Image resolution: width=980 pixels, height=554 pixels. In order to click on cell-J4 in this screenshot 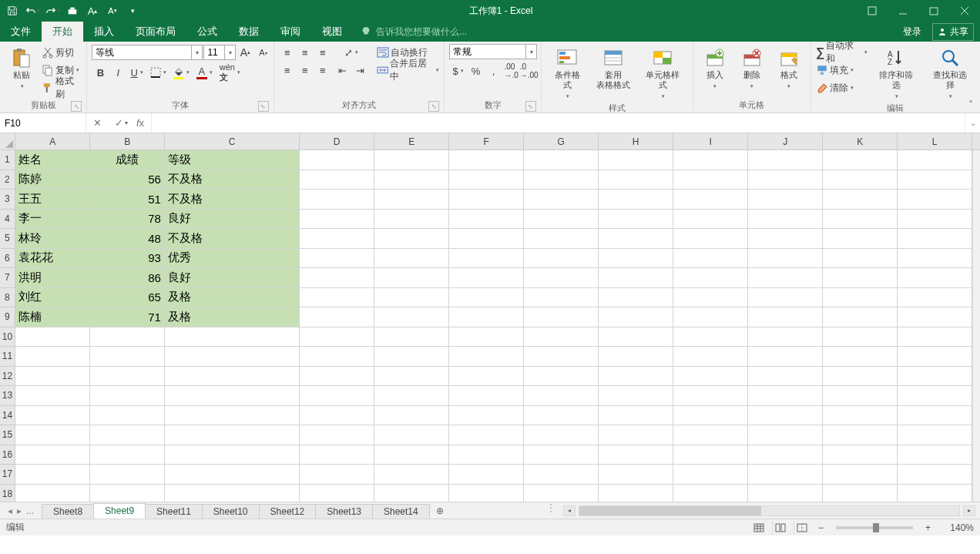, I will do `click(786, 220)`.